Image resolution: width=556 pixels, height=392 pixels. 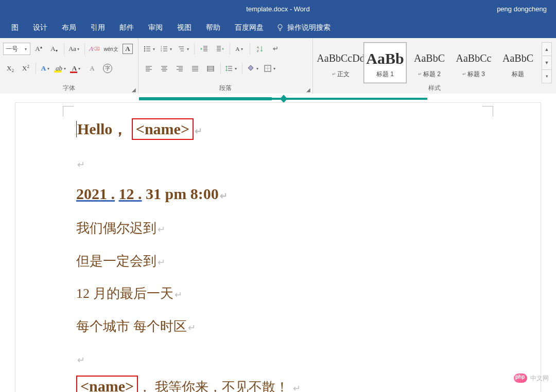 What do you see at coordinates (163, 129) in the screenshot?
I see `placeholder-name-1: <name>` at bounding box center [163, 129].